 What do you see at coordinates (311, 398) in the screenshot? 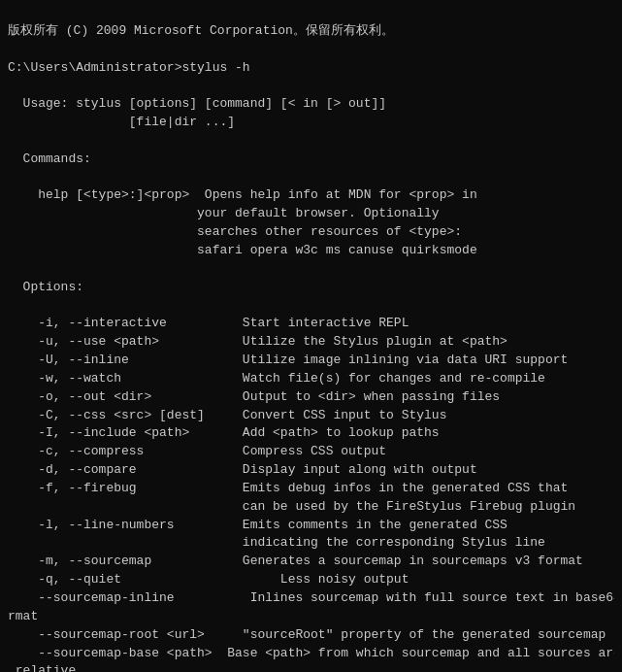
I see `terminal-line: -o, --out <dir> Output to <dir> when pas…` at bounding box center [311, 398].